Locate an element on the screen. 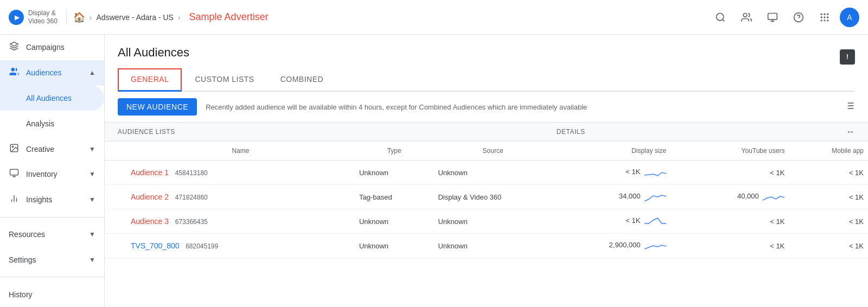 The image size is (868, 307). audiences-label: Audiences is located at coordinates (43, 73).